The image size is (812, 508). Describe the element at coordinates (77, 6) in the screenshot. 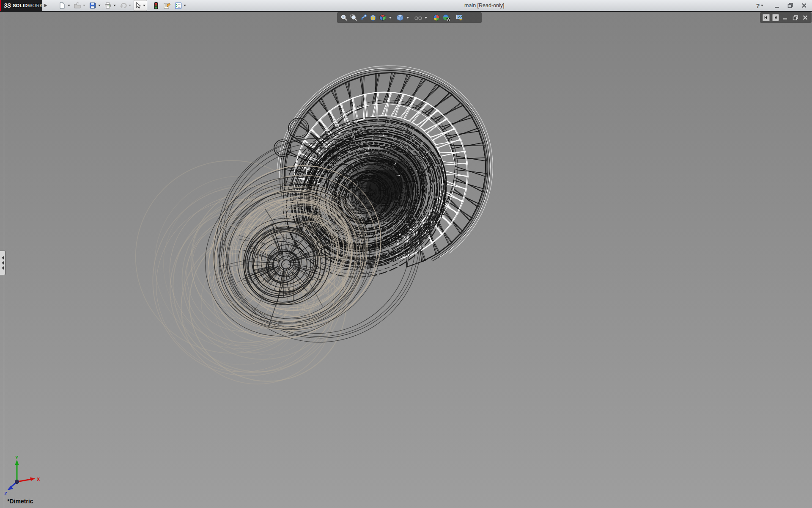

I see `open-button` at that location.